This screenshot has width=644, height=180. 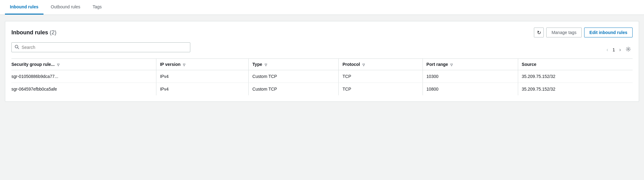 What do you see at coordinates (322, 7) in the screenshot?
I see `tabs-bar: Inbound rules Outbound rules Tags` at bounding box center [322, 7].